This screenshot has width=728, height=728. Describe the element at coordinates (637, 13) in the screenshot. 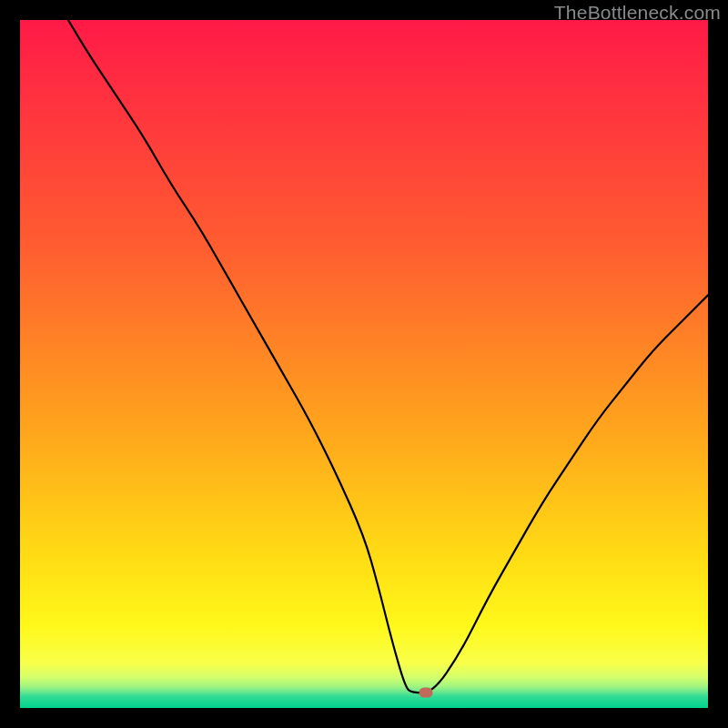

I see `watermark-text: TheBottleneck.com` at that location.